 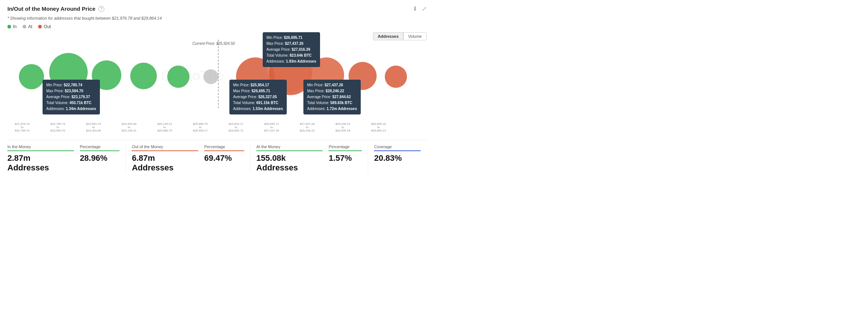 What do you see at coordinates (217, 18) in the screenshot?
I see `subtitle-text: * Showing information for addresses that…` at bounding box center [217, 18].